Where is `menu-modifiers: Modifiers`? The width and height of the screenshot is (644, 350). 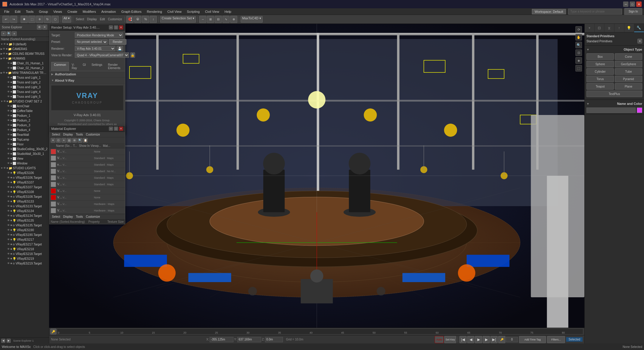 menu-modifiers: Modifiers is located at coordinates (89, 12).